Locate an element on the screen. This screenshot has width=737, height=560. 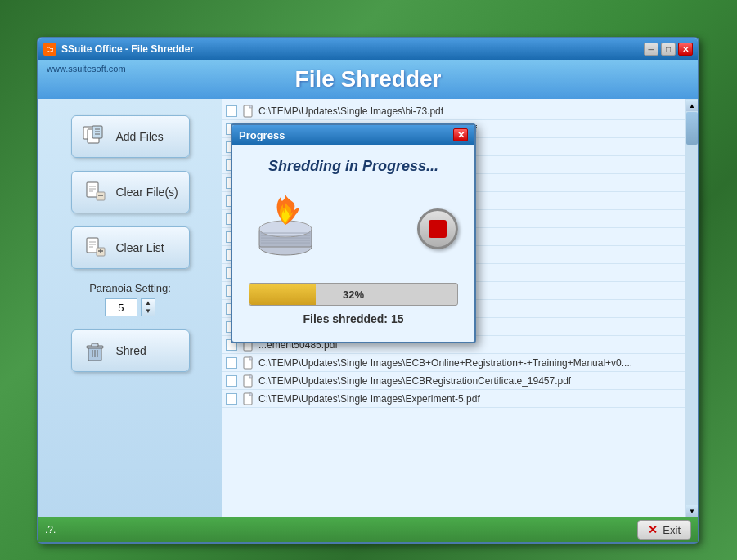
spinner-up: ▲ is located at coordinates (148, 303).